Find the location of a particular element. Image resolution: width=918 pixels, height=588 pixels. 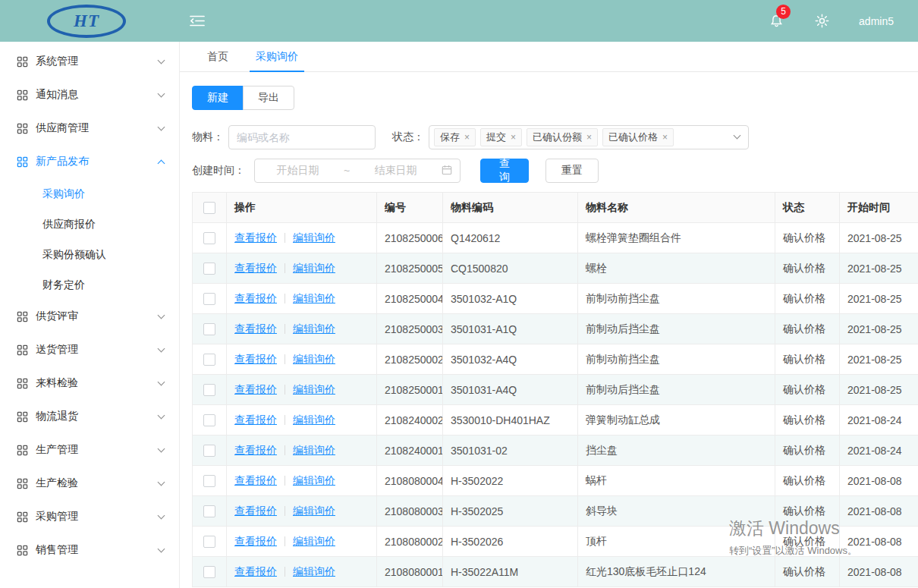

reset-button: 重置 is located at coordinates (572, 171).